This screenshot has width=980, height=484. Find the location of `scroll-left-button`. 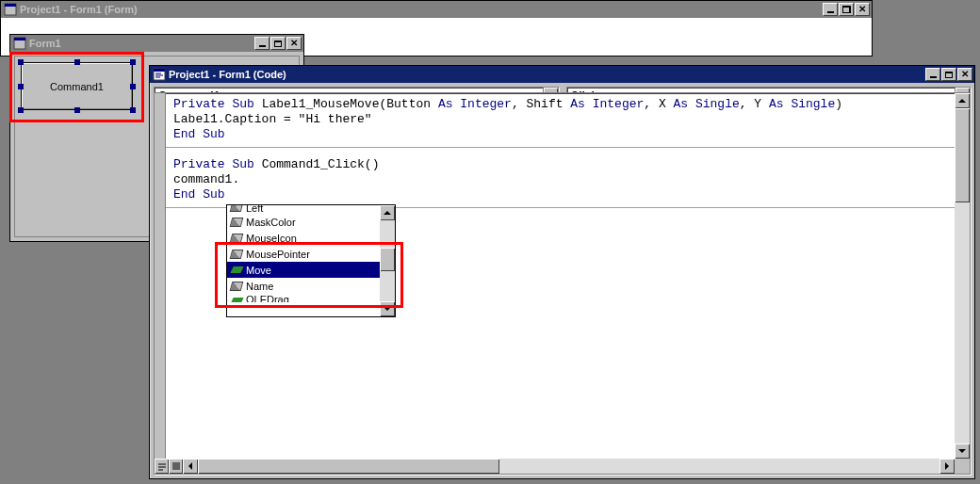

scroll-left-button is located at coordinates (190, 466).